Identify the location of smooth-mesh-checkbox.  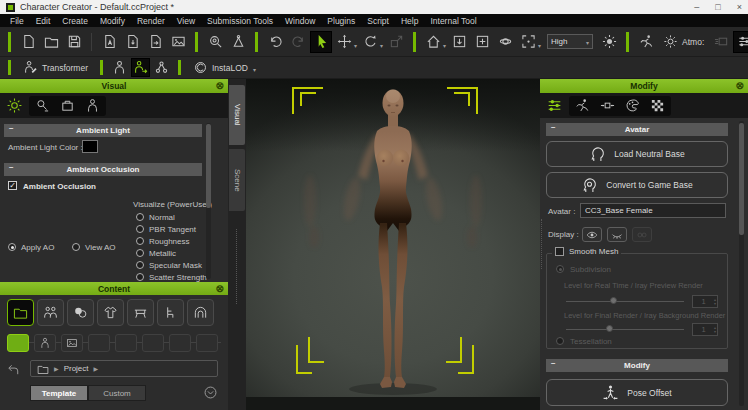
(560, 252).